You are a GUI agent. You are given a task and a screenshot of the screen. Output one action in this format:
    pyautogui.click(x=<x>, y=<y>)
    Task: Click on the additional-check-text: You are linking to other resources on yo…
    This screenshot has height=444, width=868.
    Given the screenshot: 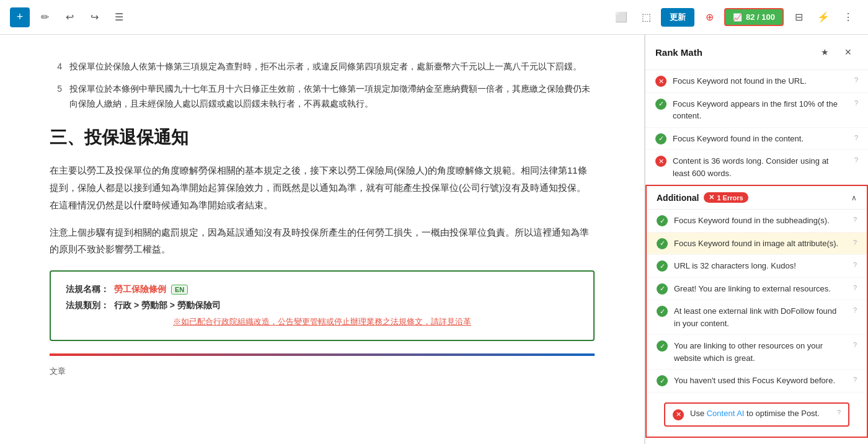 What is the action you would take?
    pyautogui.click(x=759, y=352)
    